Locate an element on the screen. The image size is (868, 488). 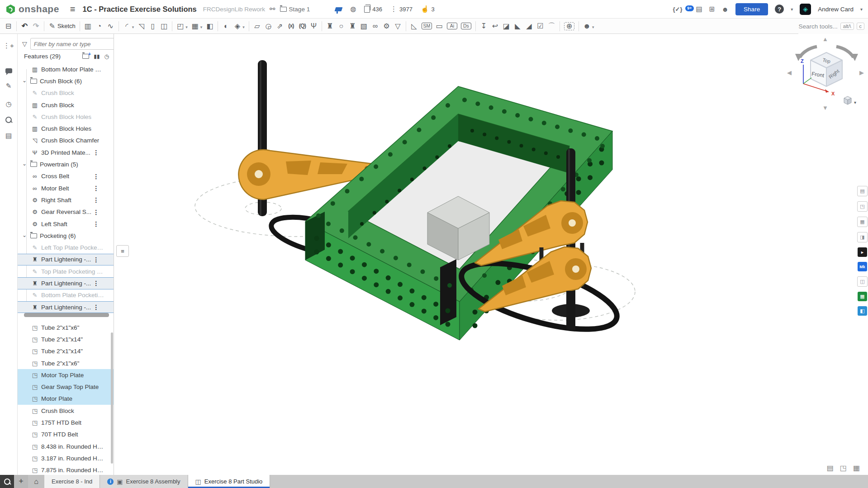
drawing-standard-button: Ds is located at coordinates (466, 26).